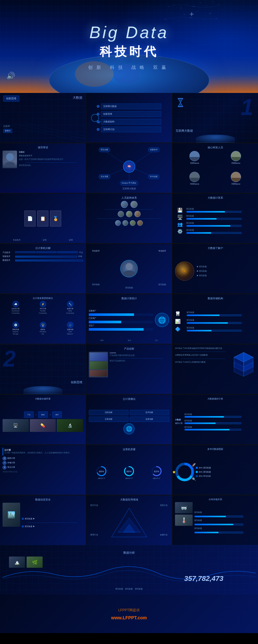  I want to click on r3c1-label3: 证明, so click(71, 240).